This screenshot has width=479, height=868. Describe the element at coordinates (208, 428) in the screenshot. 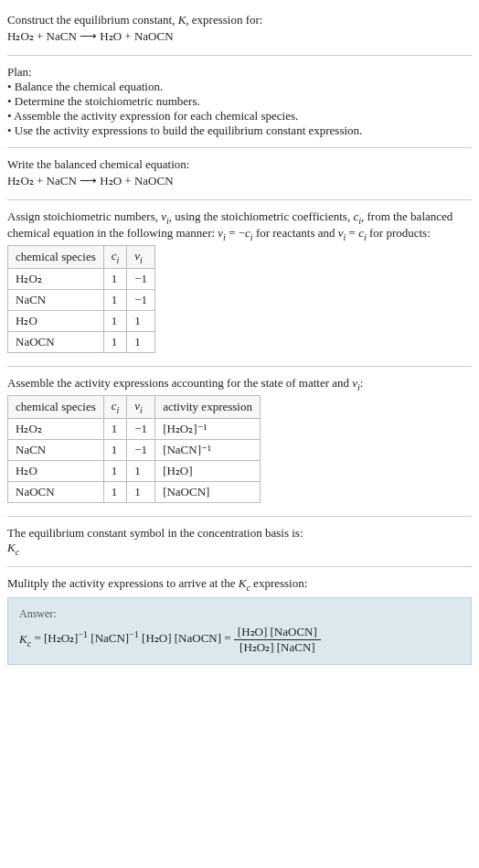

I see `cell-expr: [H₂O₂]⁻¹` at that location.